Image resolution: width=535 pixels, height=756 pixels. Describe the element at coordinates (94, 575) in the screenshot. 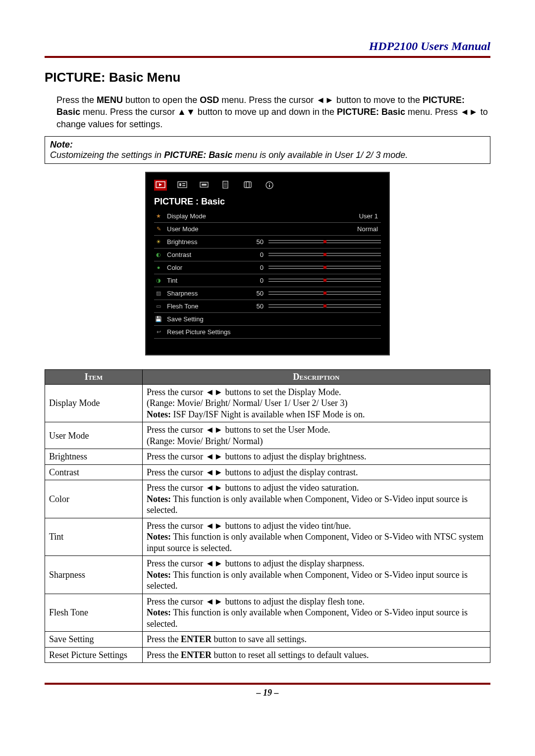

I see `table-cell-item: Sharpness` at that location.